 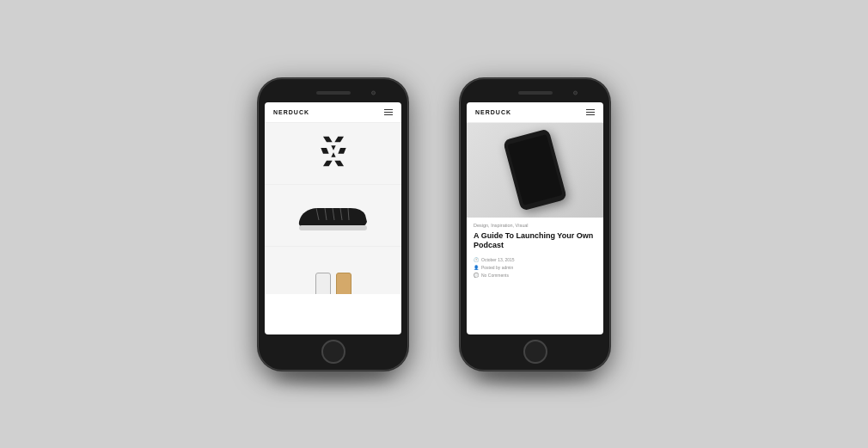 I want to click on speaker-right, so click(x=535, y=93).